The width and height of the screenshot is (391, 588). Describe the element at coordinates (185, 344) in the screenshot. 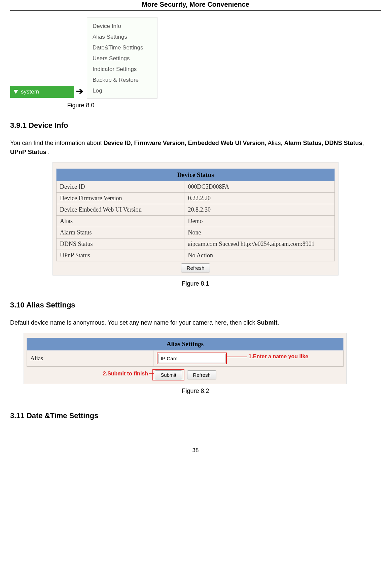

I see `alias-settings-header: Alias Settings` at that location.